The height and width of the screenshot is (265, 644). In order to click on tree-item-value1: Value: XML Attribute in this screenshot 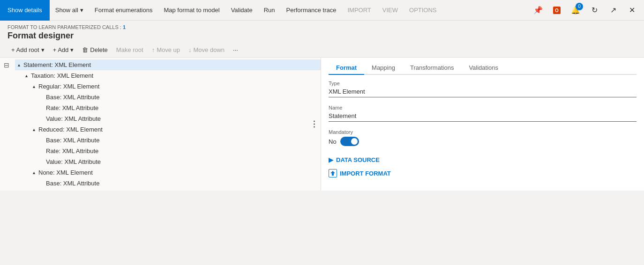, I will do `click(168, 119)`.